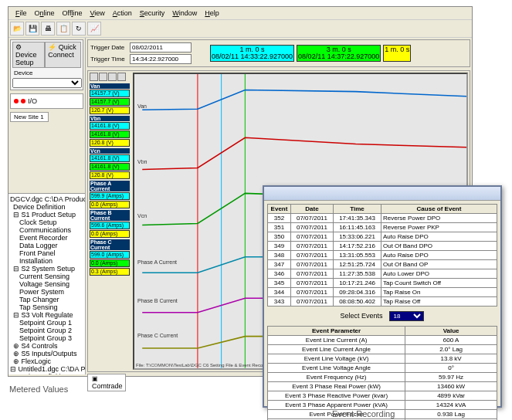 The image size is (512, 420). What do you see at coordinates (363, 414) in the screenshot?
I see `caption-event: Event Recording` at bounding box center [363, 414].